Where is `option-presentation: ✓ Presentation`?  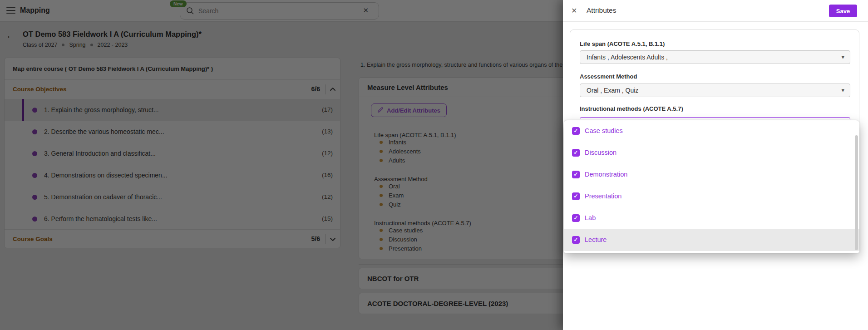 option-presentation: ✓ Presentation is located at coordinates (712, 197).